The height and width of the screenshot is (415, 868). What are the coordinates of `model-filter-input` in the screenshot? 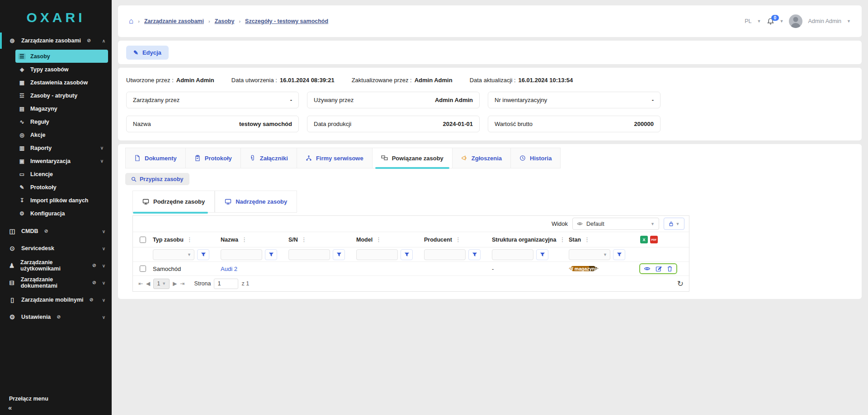 It's located at (377, 255).